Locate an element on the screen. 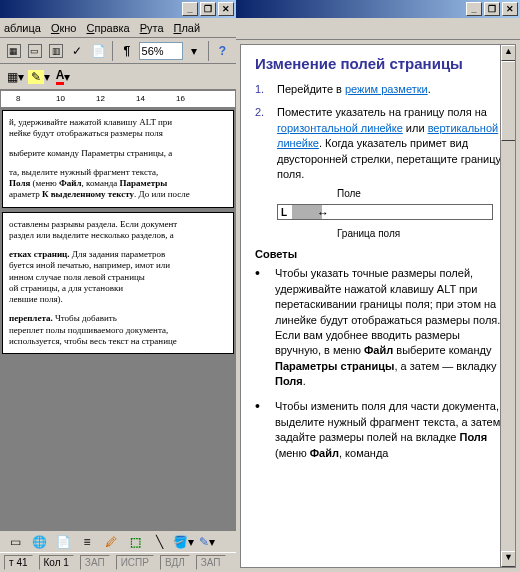 The width and height of the screenshot is (520, 572). paragraph-marks-button: ¶ is located at coordinates (126, 51).